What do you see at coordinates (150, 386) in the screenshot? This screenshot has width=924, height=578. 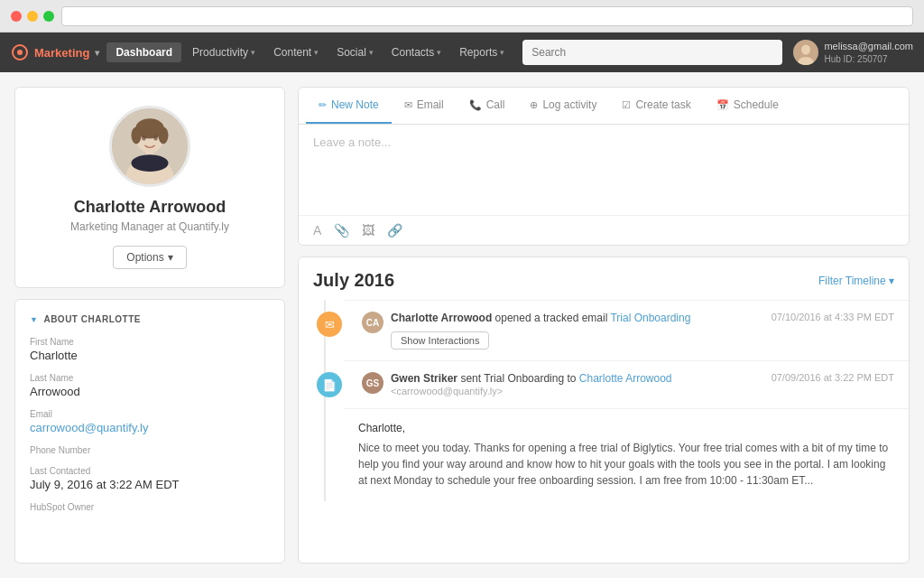 I see `field-last-name: Last Name Arrowood` at bounding box center [150, 386].